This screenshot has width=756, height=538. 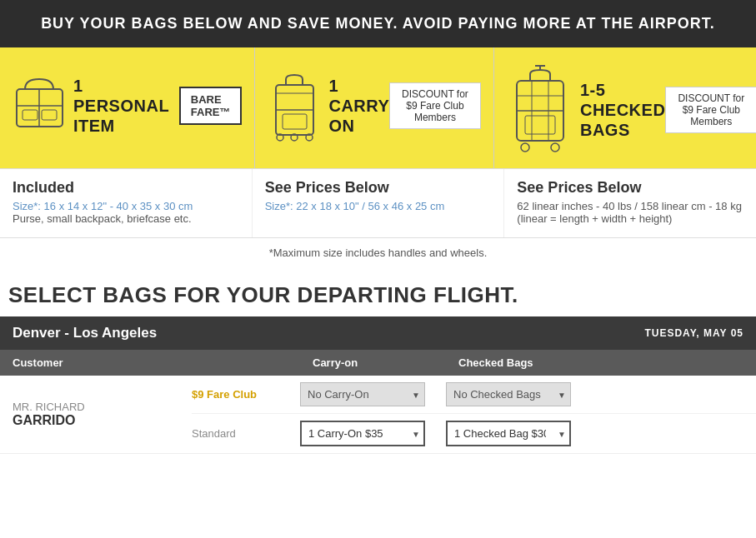 What do you see at coordinates (508, 433) in the screenshot?
I see `checked-select-standard: No Checked Bags 1 Checked Bag $30 2 Chec…` at bounding box center [508, 433].